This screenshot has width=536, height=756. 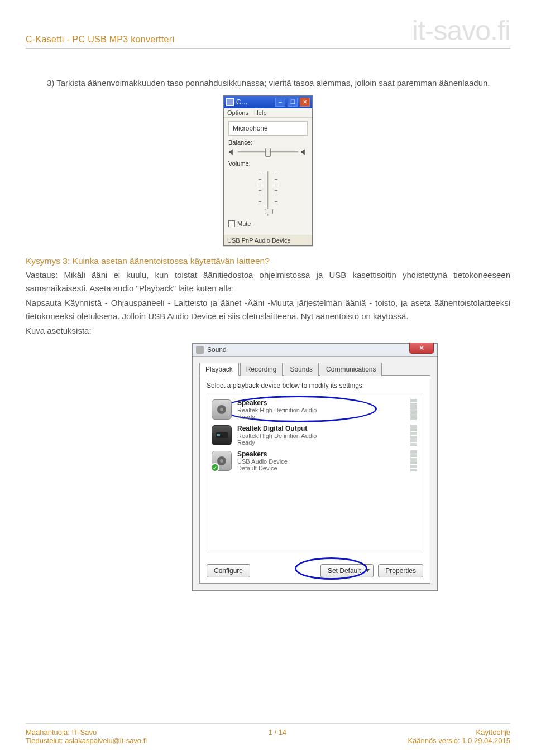 I want to click on tab-playback: Playback, so click(x=219, y=369).